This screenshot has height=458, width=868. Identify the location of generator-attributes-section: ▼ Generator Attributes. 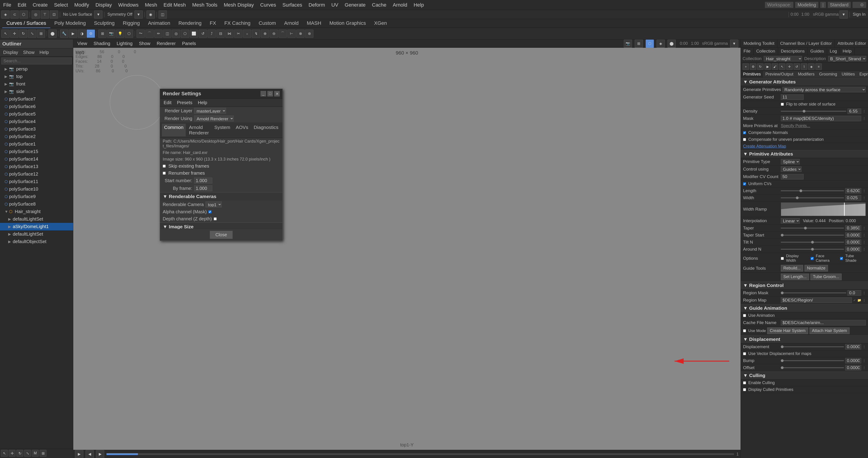
(804, 82).